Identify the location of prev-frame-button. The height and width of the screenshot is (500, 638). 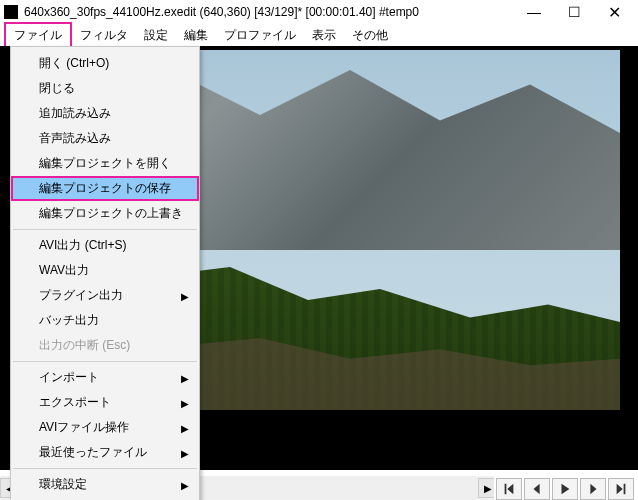
(537, 489).